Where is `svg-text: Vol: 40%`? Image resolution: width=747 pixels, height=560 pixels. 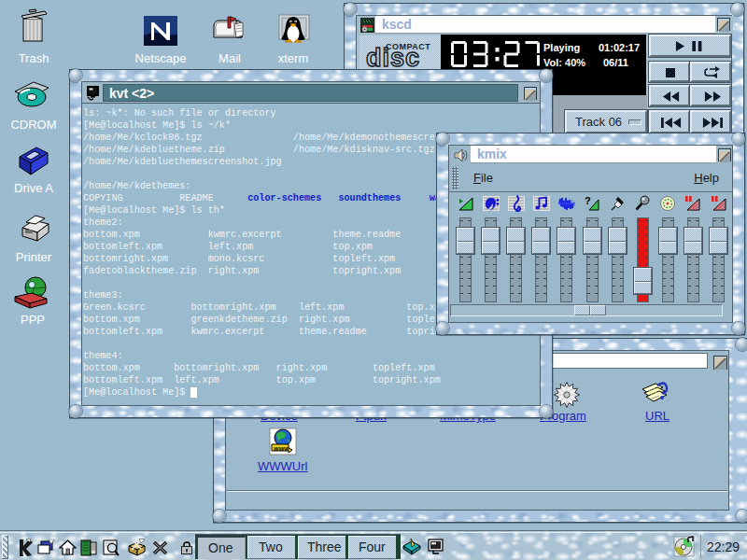 svg-text: Vol: 40% is located at coordinates (564, 63).